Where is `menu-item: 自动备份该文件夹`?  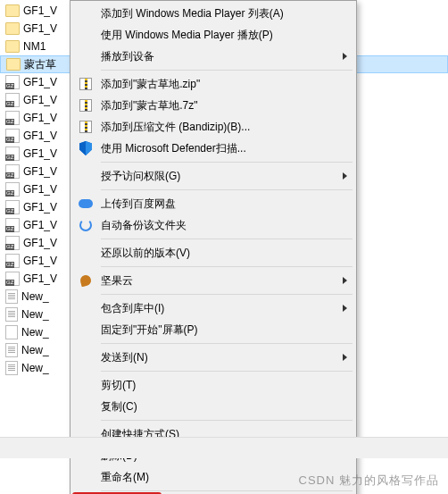 menu-item: 自动备份该文件夹 is located at coordinates (213, 225).